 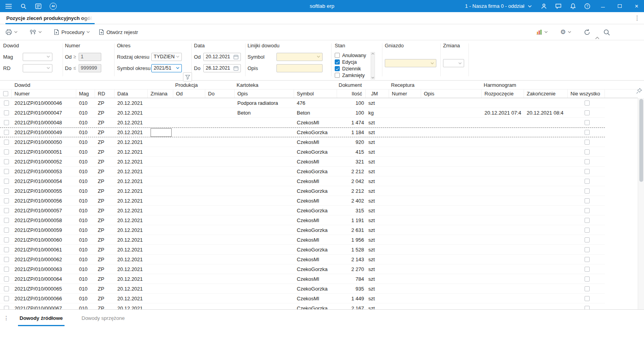 What do you see at coordinates (222, 57) in the screenshot?
I see `data-od-input: 20.12.2021` at bounding box center [222, 57].